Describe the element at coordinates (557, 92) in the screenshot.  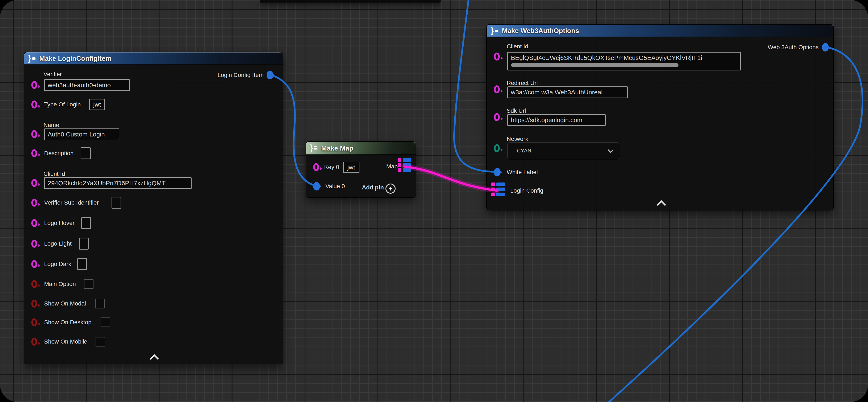
I see `field-value-redirect-url: w3a://com.w3a.Web3AuthUnreal` at that location.